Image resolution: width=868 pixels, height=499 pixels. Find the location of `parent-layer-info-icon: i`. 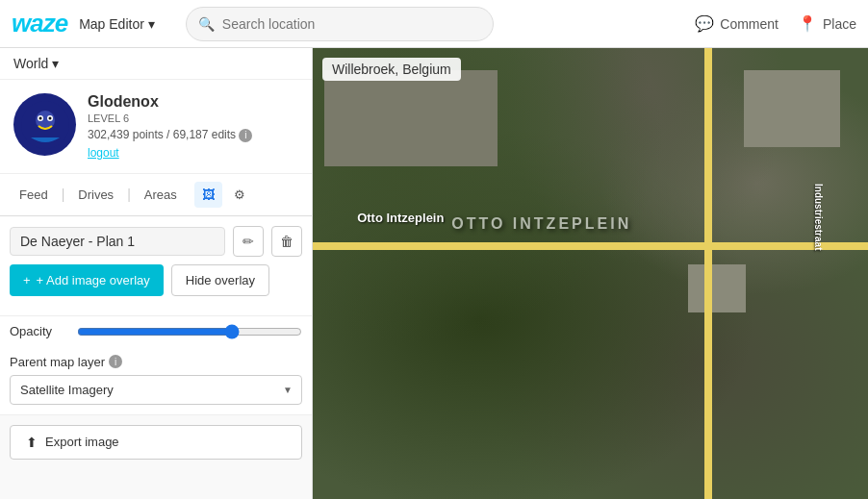

parent-layer-info-icon: i is located at coordinates (115, 362).